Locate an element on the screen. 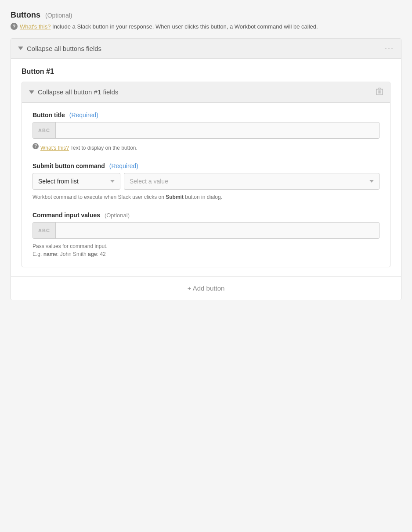 This screenshot has width=412, height=532. select-value-text: Select a value is located at coordinates (149, 181).